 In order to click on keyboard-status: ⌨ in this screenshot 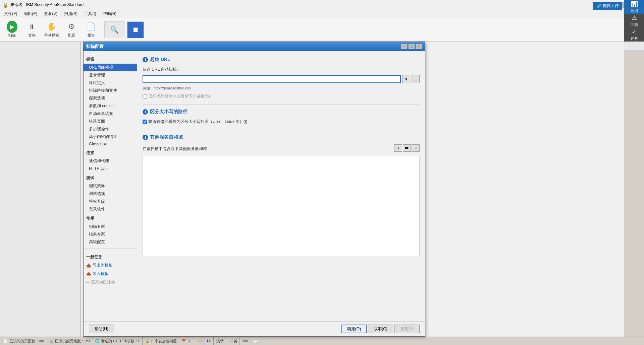, I will do `click(246, 341)`.